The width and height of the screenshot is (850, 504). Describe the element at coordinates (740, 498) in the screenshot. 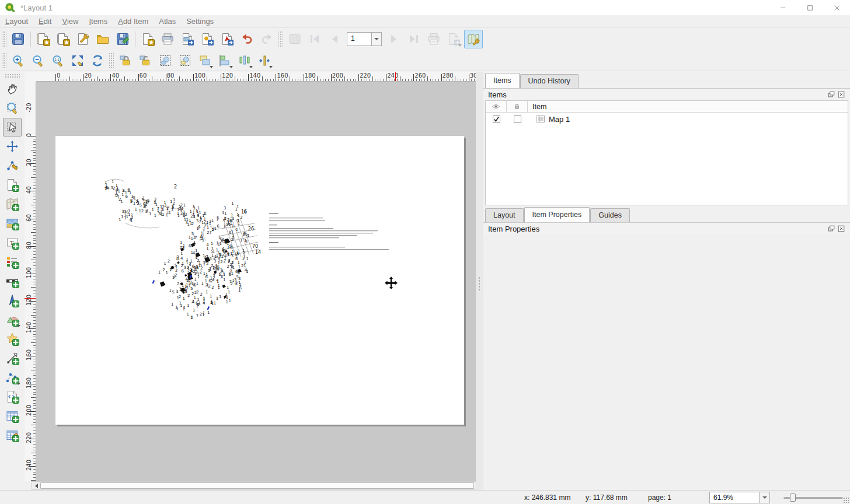

I see `zoom-level-combobox: 61.9%` at that location.